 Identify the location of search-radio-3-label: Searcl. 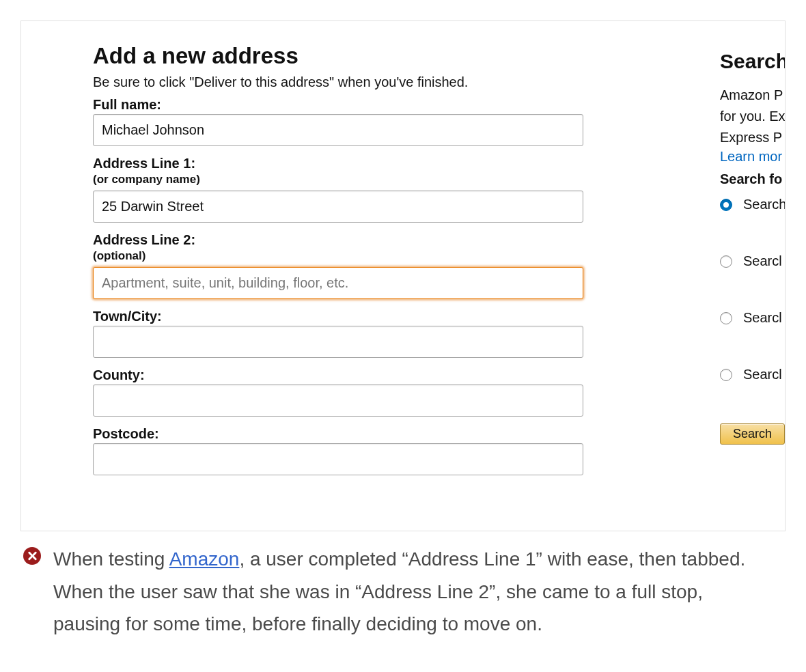
(762, 318).